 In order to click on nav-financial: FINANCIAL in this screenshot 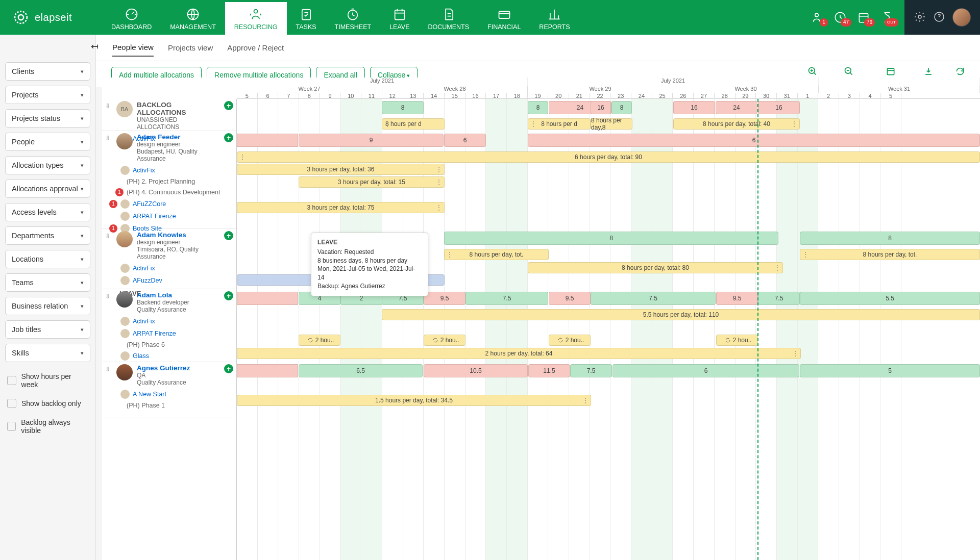, I will do `click(504, 18)`.